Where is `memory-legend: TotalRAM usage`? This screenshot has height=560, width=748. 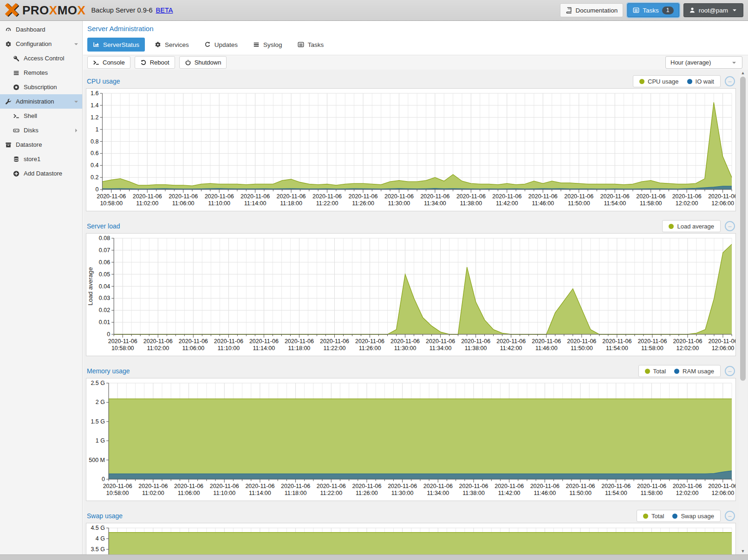 memory-legend: TotalRAM usage is located at coordinates (680, 371).